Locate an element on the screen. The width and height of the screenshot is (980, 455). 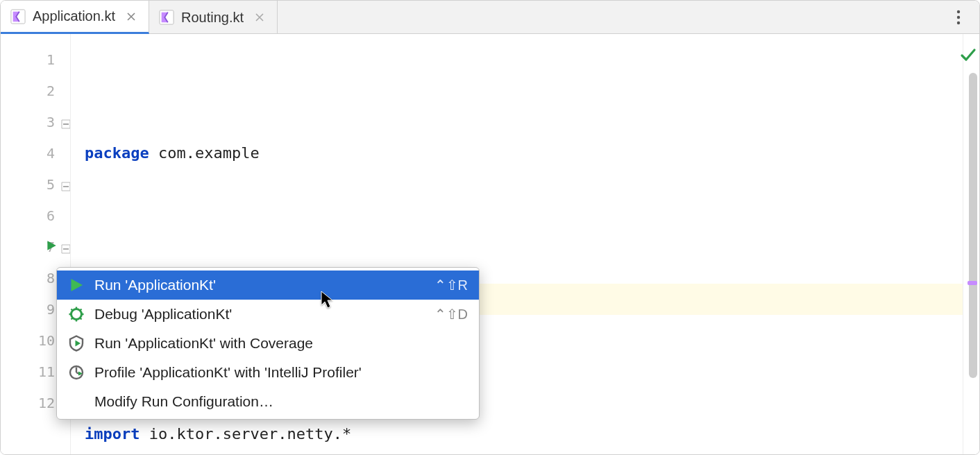
menu-label: Modify Run Configuration… is located at coordinates (184, 402).